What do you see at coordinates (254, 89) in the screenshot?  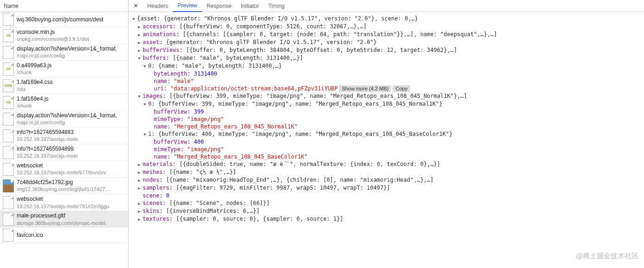 I see `token-str: "data:application/octet-stream;base64,pF…` at bounding box center [254, 89].